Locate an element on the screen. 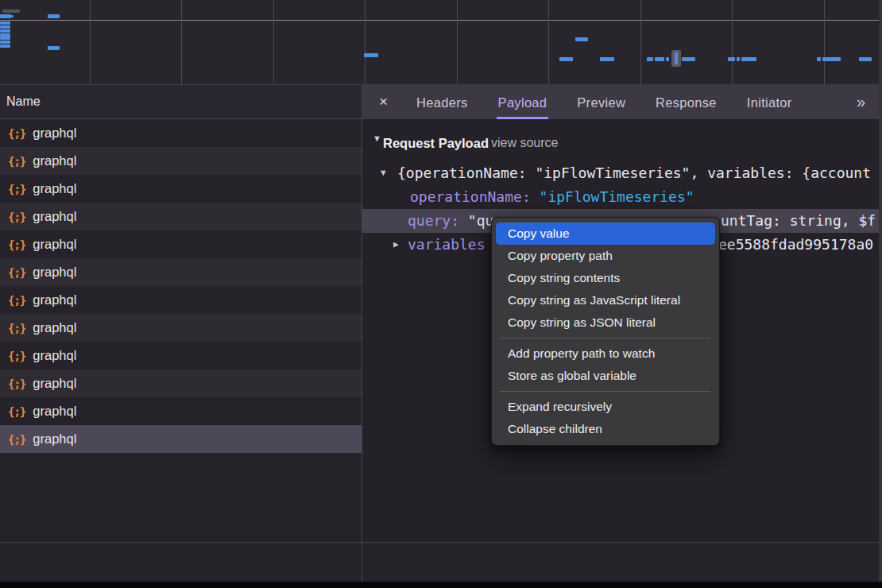 Image resolution: width=882 pixels, height=588 pixels. payload-operationname-row: operationName: "ipFlowTimeseries" is located at coordinates (622, 197).